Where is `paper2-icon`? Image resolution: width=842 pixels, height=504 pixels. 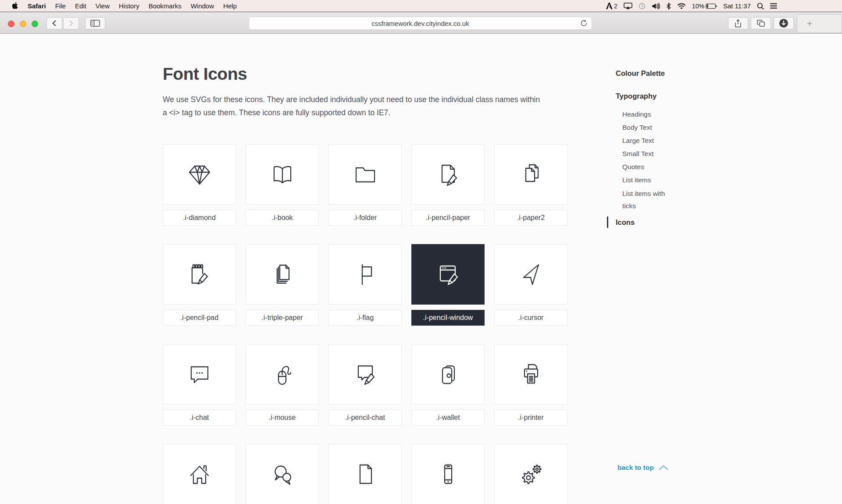
paper2-icon is located at coordinates (531, 174).